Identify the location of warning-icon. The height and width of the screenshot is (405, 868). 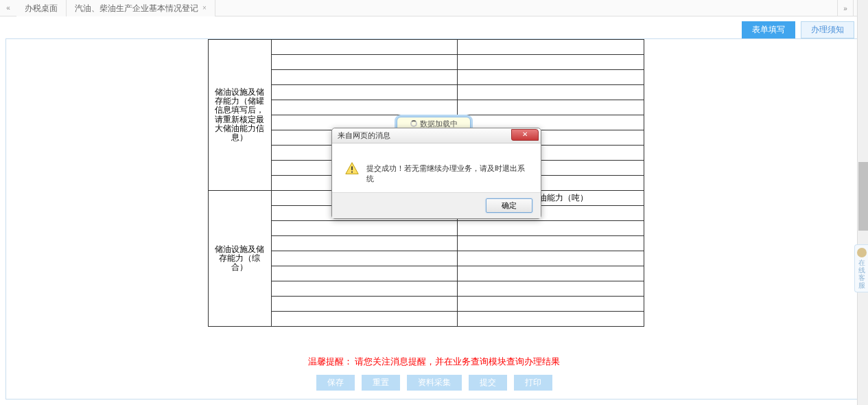
(352, 170).